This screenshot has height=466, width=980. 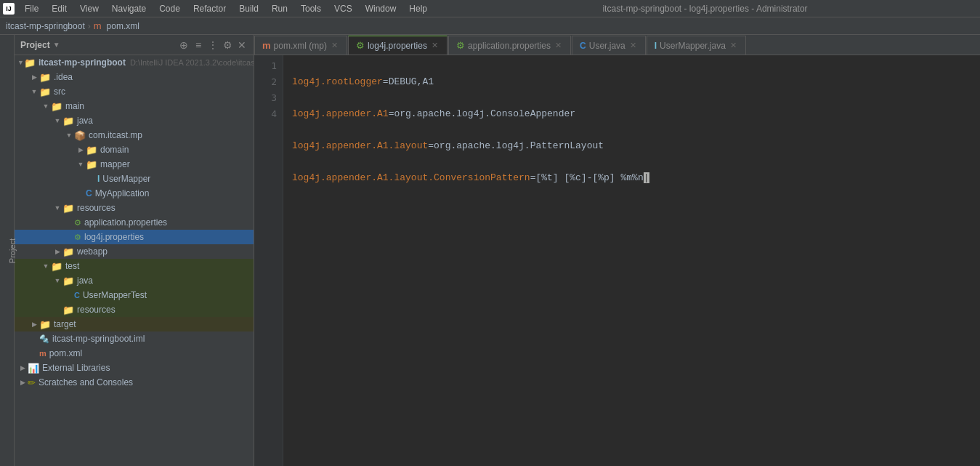 What do you see at coordinates (63, 77) in the screenshot?
I see `tree-label-idea: .idea` at bounding box center [63, 77].